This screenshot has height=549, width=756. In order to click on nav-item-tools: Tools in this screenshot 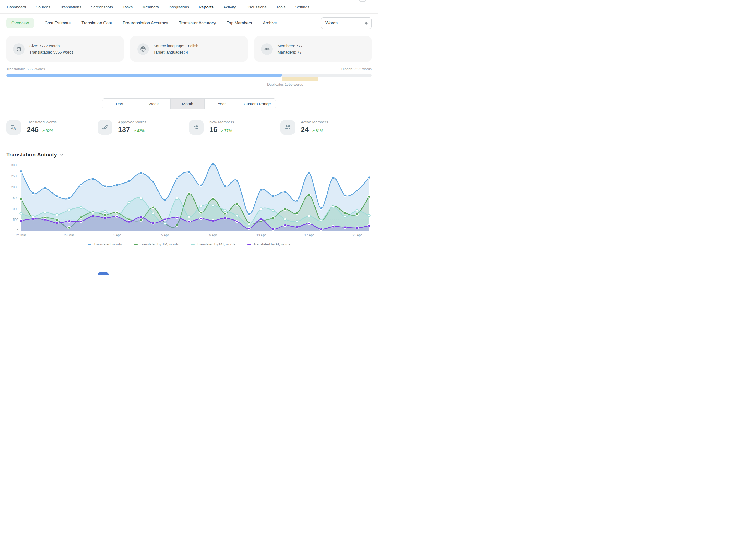, I will do `click(281, 9)`.